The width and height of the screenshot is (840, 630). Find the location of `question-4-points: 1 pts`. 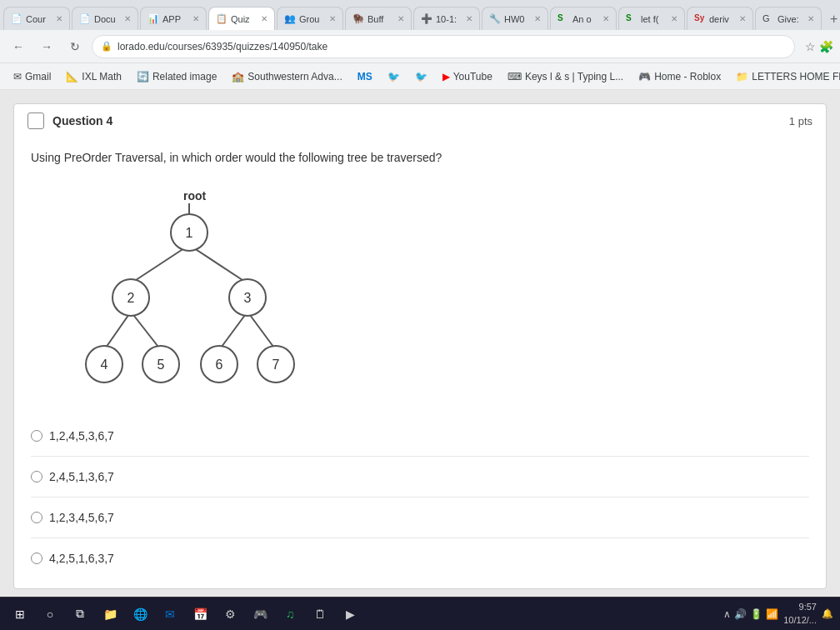

question-4-points: 1 pts is located at coordinates (801, 122).